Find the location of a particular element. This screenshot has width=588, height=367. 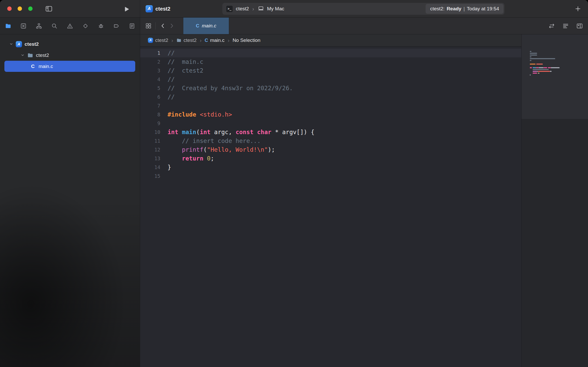

activity-view: ctest2: Ready | Today at 19:54 is located at coordinates (464, 9).